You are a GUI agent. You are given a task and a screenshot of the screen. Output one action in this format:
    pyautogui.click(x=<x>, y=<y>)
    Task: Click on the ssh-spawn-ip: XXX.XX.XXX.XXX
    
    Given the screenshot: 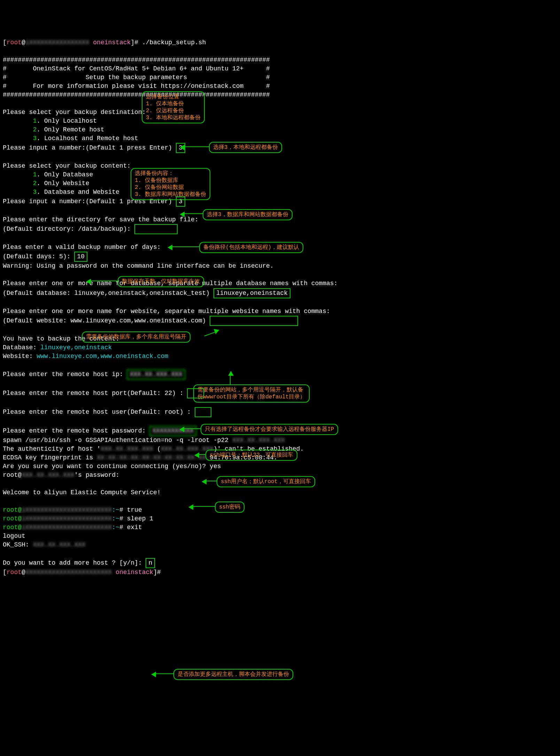 What is the action you would take?
    pyautogui.click(x=258, y=440)
    